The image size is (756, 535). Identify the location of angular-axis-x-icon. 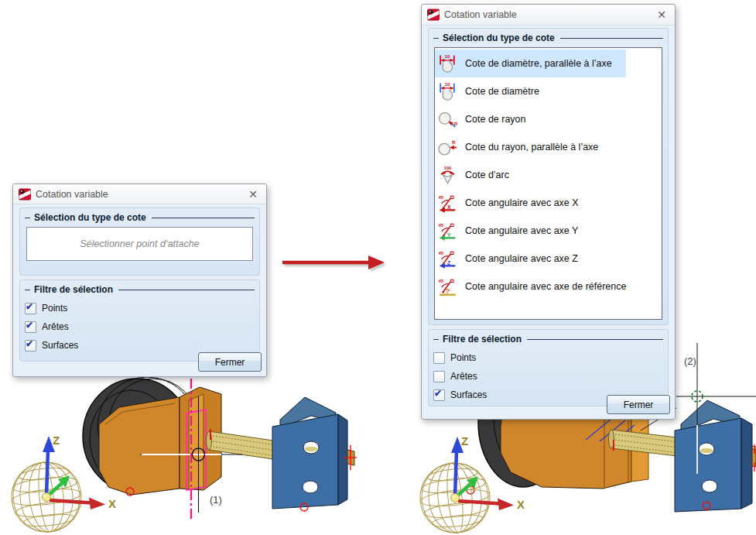
(447, 203).